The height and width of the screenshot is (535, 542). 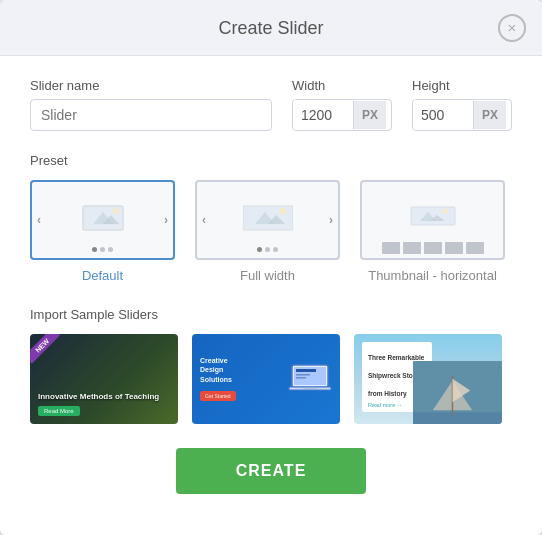 I want to click on width-label: Width, so click(x=342, y=86).